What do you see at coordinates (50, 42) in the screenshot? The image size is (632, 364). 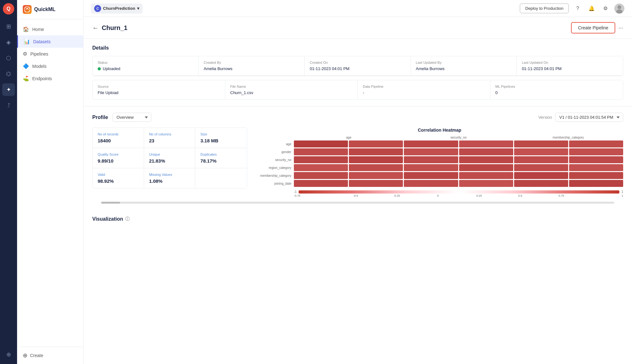 I see `sidebar-item-datasets: 📊 Datasets` at bounding box center [50, 42].